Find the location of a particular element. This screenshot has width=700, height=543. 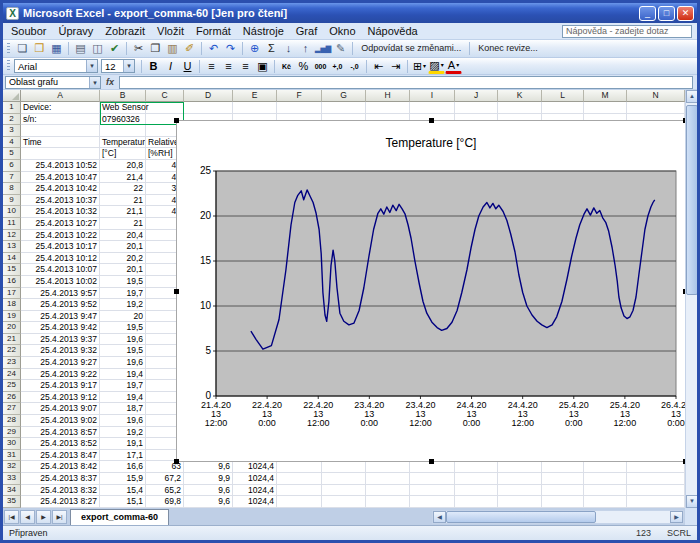

cell-A28: 25.4.2013 9:02 is located at coordinates (60, 421).